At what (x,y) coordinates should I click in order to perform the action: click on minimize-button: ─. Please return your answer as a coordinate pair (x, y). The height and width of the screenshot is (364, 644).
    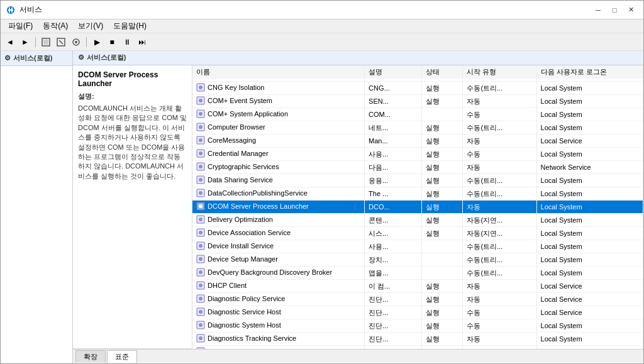
    Looking at the image, I should click on (598, 10).